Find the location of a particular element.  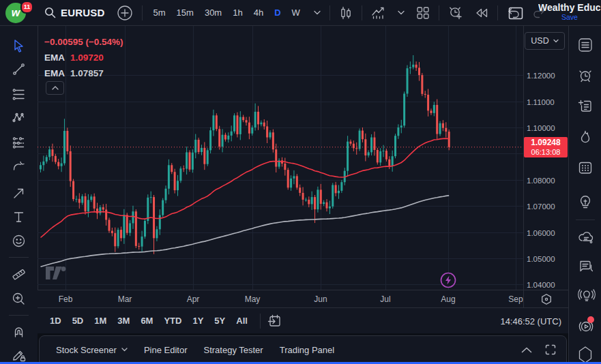

chevron-down-icon is located at coordinates (124, 350).